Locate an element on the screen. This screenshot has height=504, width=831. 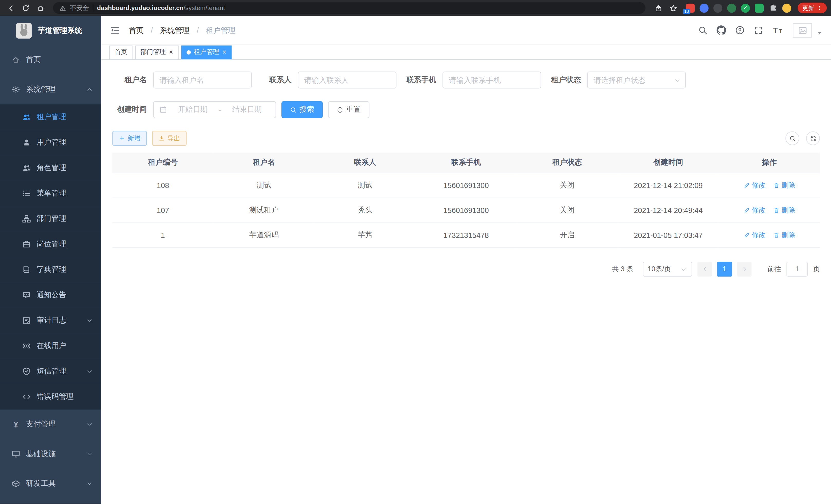
briefcase-icon is located at coordinates (26, 244).